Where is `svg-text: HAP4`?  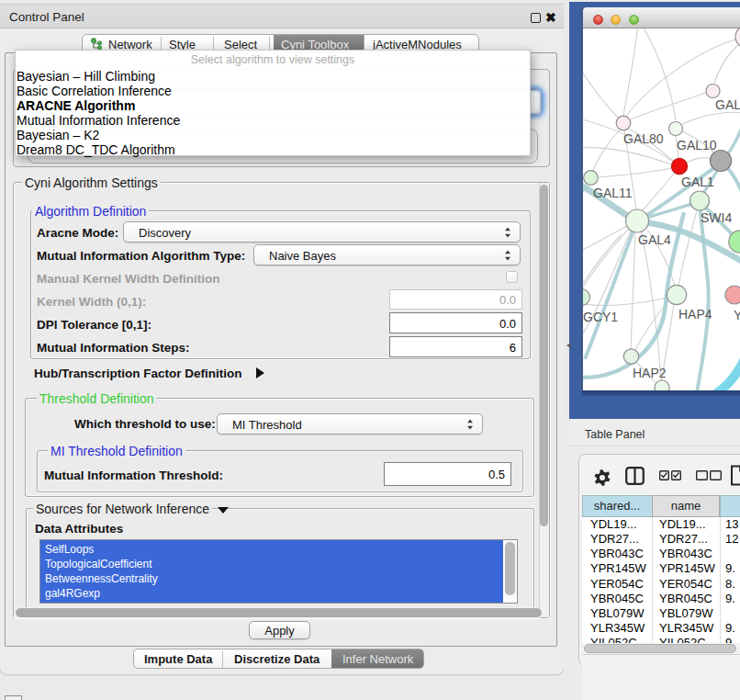 svg-text: HAP4 is located at coordinates (696, 314).